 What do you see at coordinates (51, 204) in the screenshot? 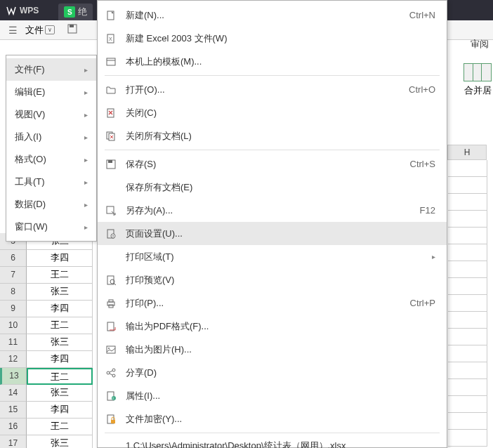
I see `menu-item: 数据(D)▸` at bounding box center [51, 204].